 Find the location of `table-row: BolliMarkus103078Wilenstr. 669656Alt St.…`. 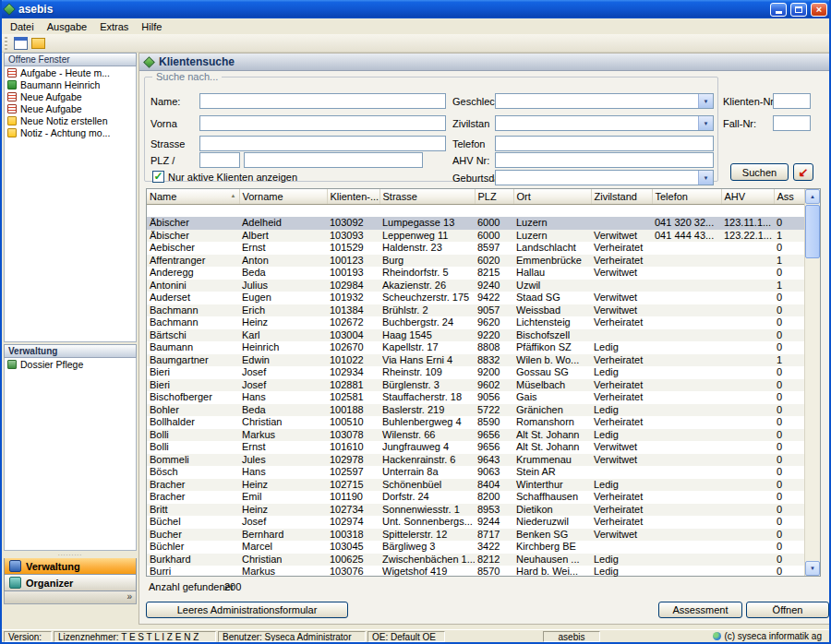

table-row: BolliMarkus103078Wilenstr. 669656Alt St.… is located at coordinates (476, 435).